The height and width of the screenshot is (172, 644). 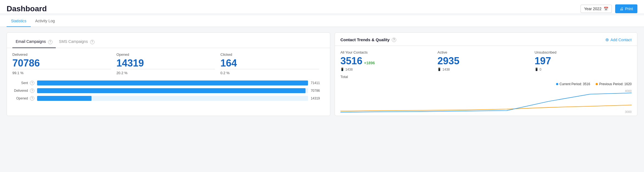 What do you see at coordinates (168, 63) in the screenshot?
I see `campaign-stats-row: Delivered 70786 99.1 % Opened 14319 20.2…` at bounding box center [168, 63].